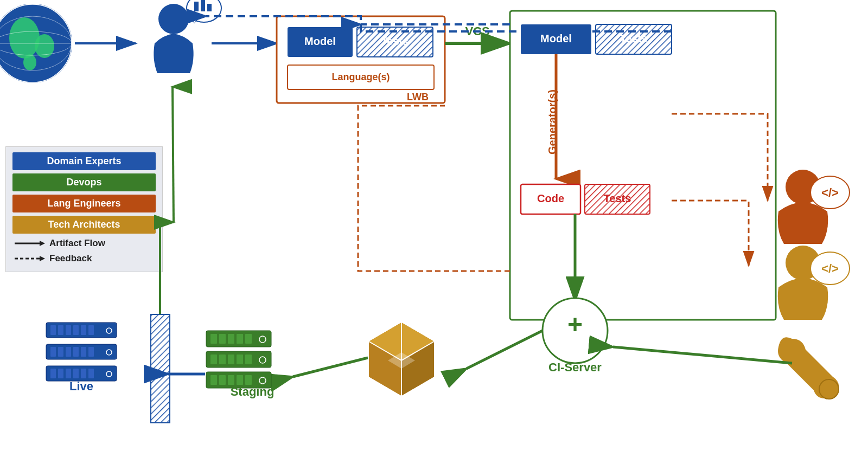  What do you see at coordinates (173, 154) in the screenshot?
I see `arrow-green-up-to-person` at bounding box center [173, 154].